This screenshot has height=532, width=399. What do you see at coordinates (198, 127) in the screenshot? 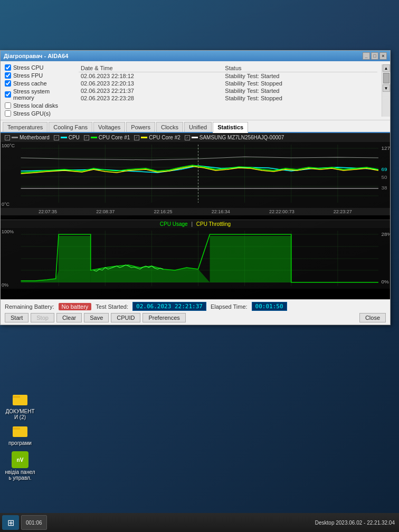
I see `tab-unified: Unified` at bounding box center [198, 127].